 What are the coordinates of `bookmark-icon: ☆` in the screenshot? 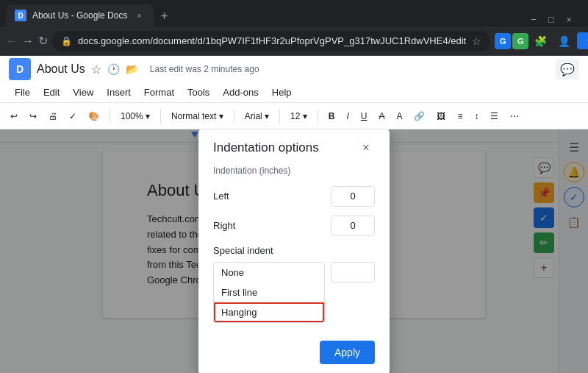 It's located at (476, 41).